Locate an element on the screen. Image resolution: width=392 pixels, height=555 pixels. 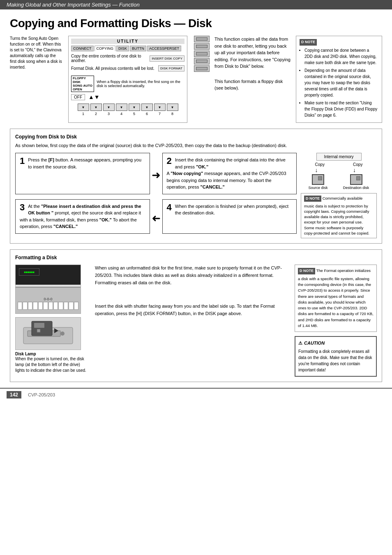
internal-memory-box: Internal memory is located at coordinates (339, 157).